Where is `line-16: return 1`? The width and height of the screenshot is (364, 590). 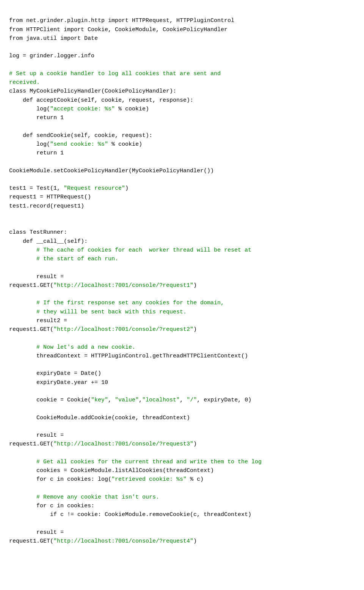
line-16: return 1 is located at coordinates (36, 153).